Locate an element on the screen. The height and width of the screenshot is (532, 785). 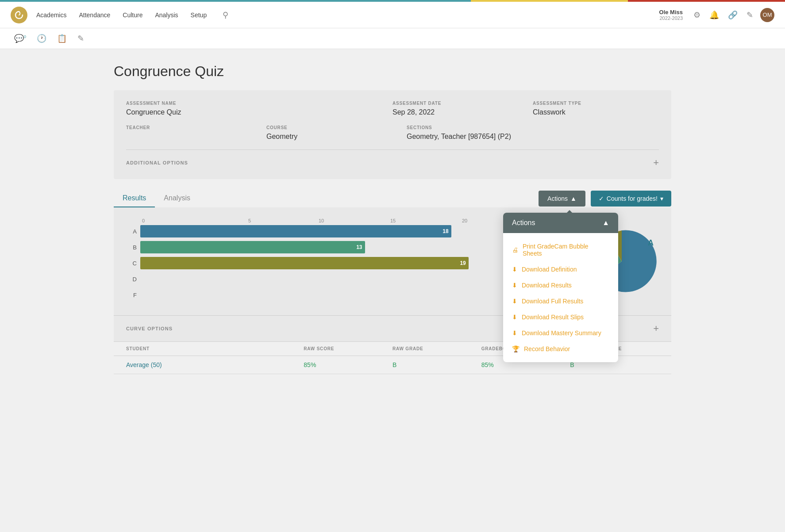
app-logo is located at coordinates (19, 15).